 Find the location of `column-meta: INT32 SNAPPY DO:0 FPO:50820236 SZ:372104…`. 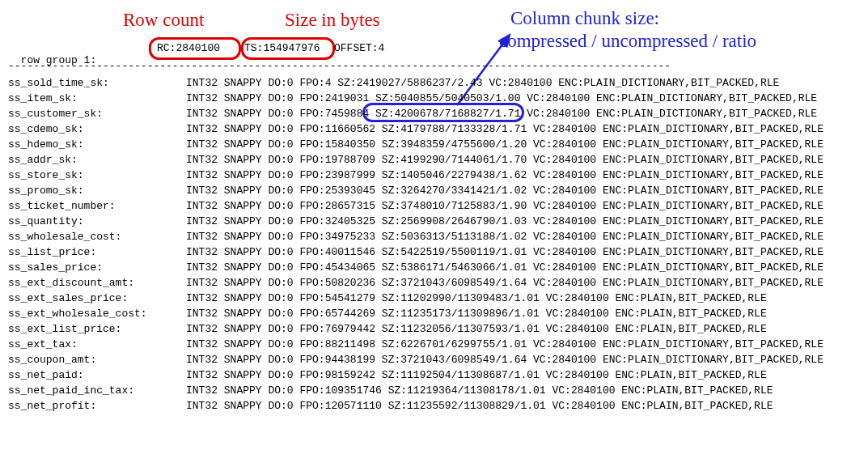

column-meta: INT32 SNAPPY DO:0 FPO:50820236 SZ:372104… is located at coordinates (505, 283).